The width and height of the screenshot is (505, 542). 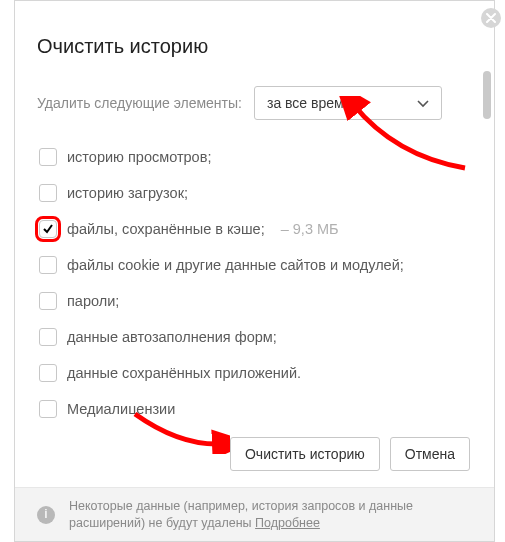 I want to click on option-row: пароли;, so click(x=256, y=301).